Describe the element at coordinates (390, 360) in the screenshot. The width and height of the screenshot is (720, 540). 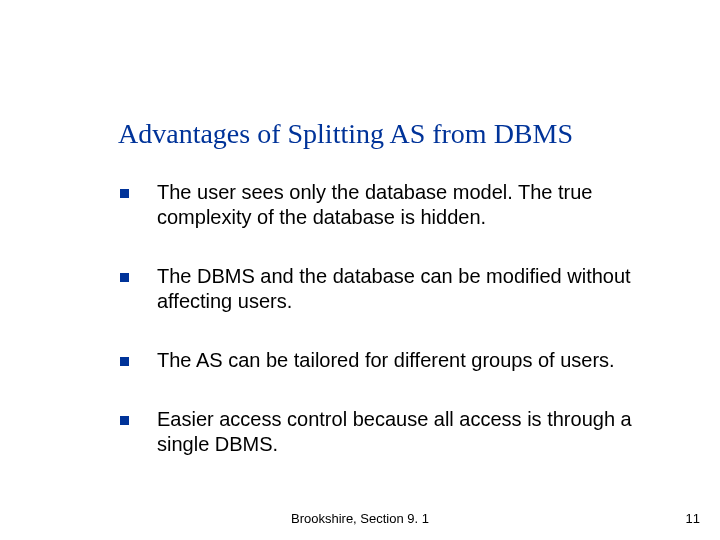
I see `list-item: The AS can be tailored for different gro…` at that location.